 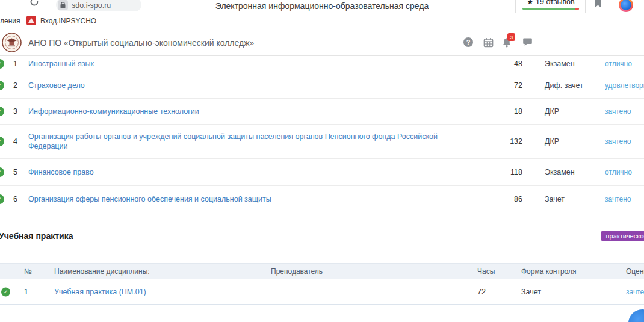 What do you see at coordinates (236, 199) in the screenshot?
I see `discipline-link: Организация сферы пенсионного обеспечени…` at bounding box center [236, 199].